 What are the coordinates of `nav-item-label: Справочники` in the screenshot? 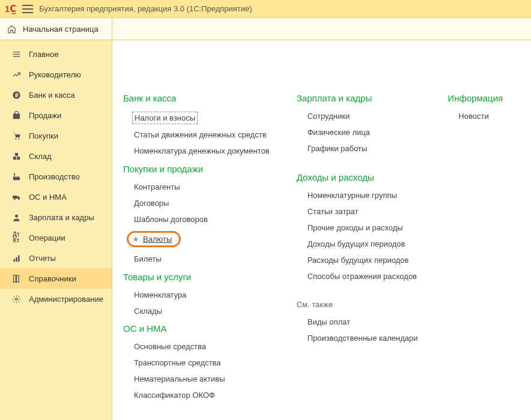 It's located at (53, 278).